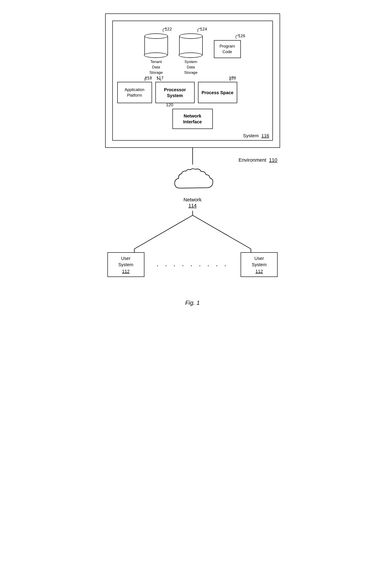  I want to click on network-interface-ref: 120, so click(170, 105).